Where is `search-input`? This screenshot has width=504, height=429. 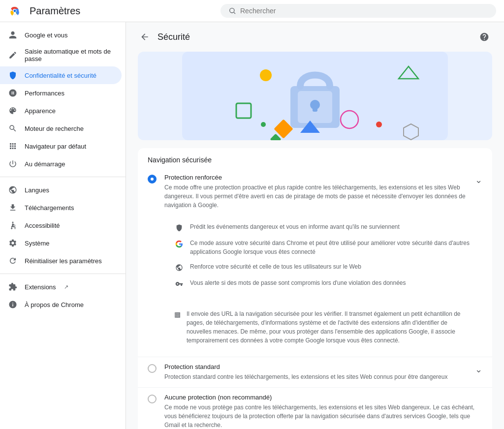 search-input is located at coordinates (364, 11).